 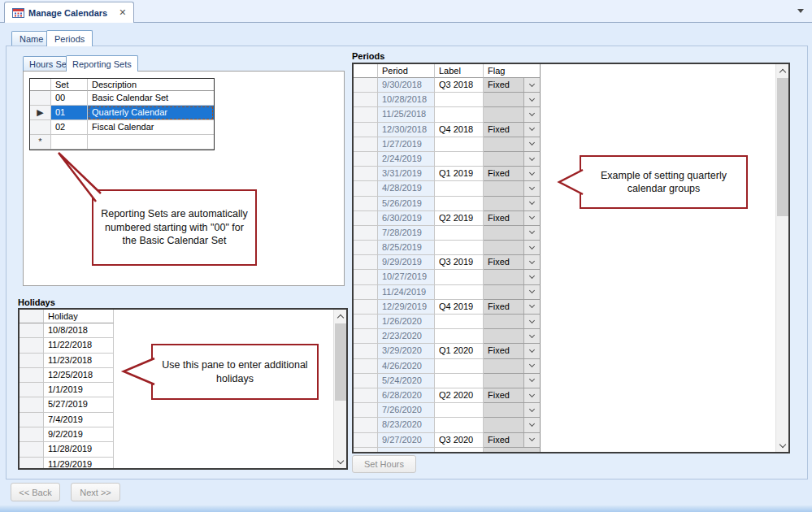 What do you see at coordinates (406, 174) in the screenshot?
I see `period-cell: 3/31/2019` at bounding box center [406, 174].